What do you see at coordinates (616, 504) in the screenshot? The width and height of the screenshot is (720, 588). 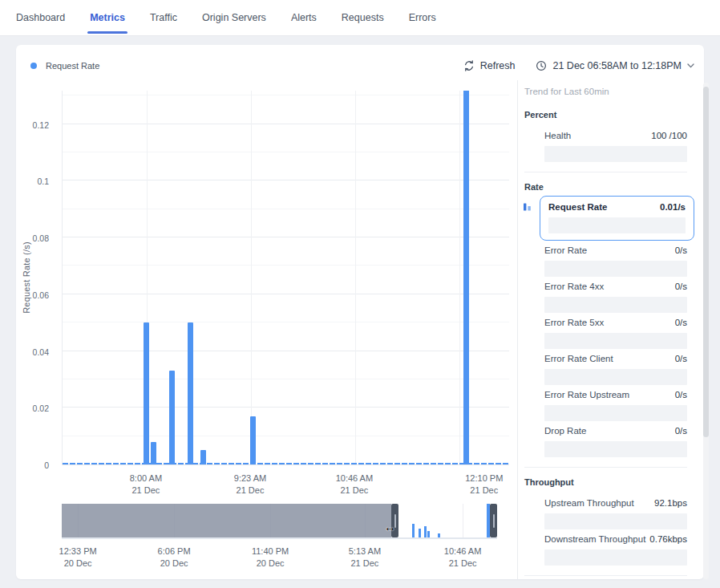 I see `metric-line: Upstream Throughput92.1bps` at bounding box center [616, 504].